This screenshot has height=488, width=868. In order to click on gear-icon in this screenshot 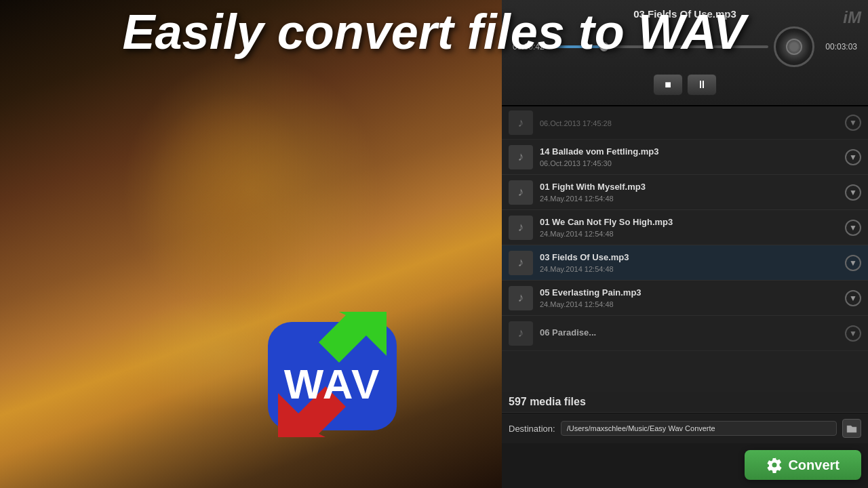, I will do `click(774, 465)`.